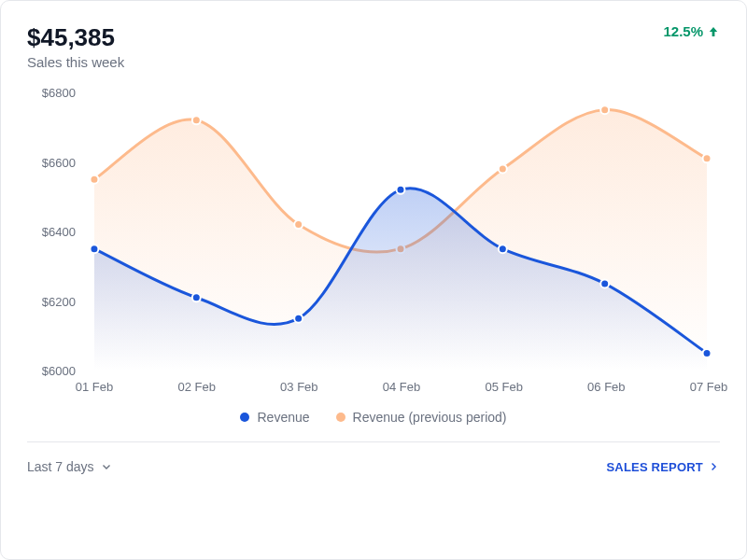 The width and height of the screenshot is (747, 560). I want to click on y-tick-label: $6000, so click(59, 371).